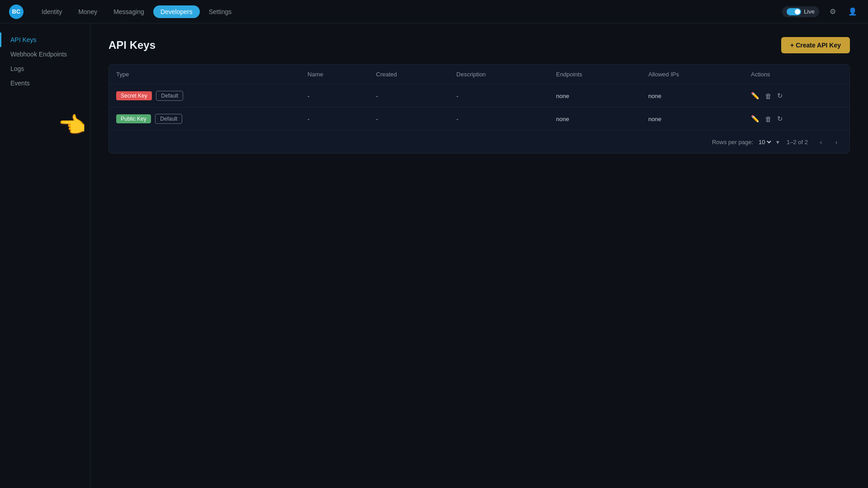 The width and height of the screenshot is (868, 488). I want to click on live-toggle: Live, so click(801, 12).